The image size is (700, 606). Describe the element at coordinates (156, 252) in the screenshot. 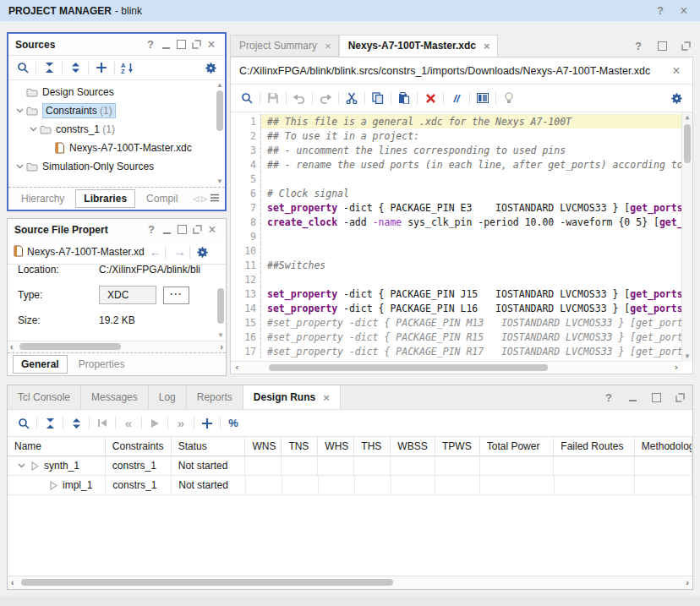

I see `back-arrow-icon: ←` at that location.